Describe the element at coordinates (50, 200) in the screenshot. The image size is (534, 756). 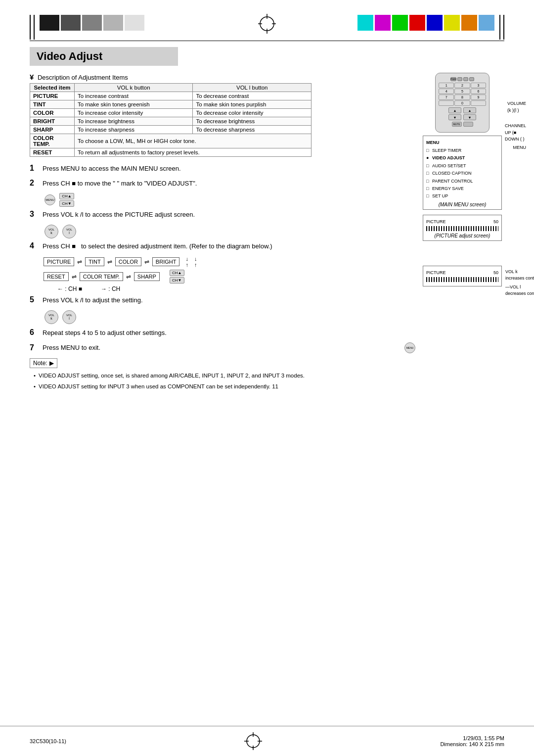
I see `menu-button-step2: MENU` at that location.